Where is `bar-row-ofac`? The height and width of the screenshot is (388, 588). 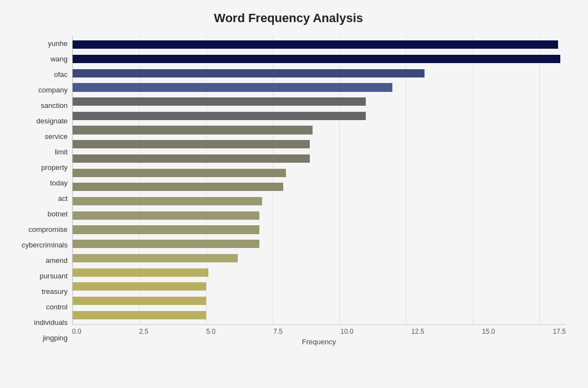
bar-row-ofac is located at coordinates (319, 73).